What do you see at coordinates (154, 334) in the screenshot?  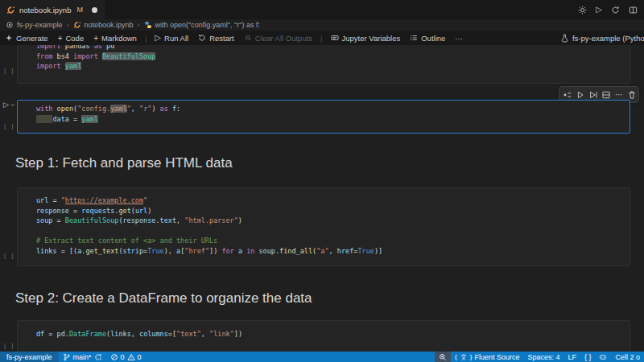 I see `code-token: columns` at bounding box center [154, 334].